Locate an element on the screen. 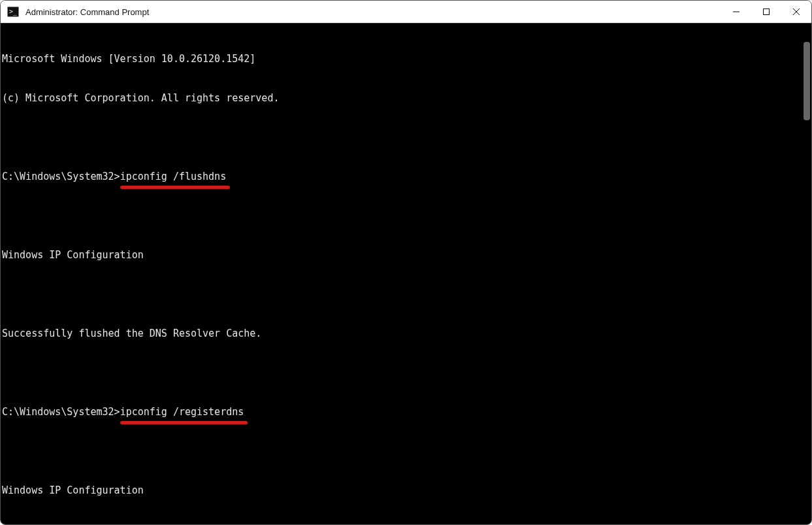  scrollbar-thumb is located at coordinates (807, 81).